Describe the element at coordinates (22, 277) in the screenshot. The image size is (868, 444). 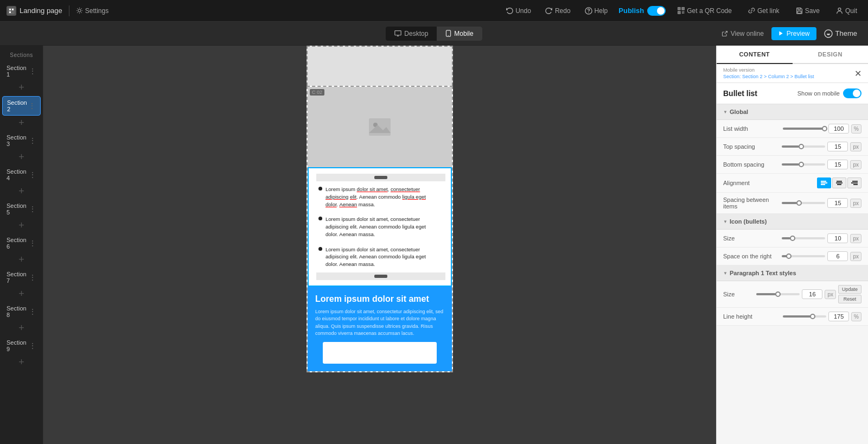
I see `sidebar-item-section7: Section 7 ⋮` at that location.